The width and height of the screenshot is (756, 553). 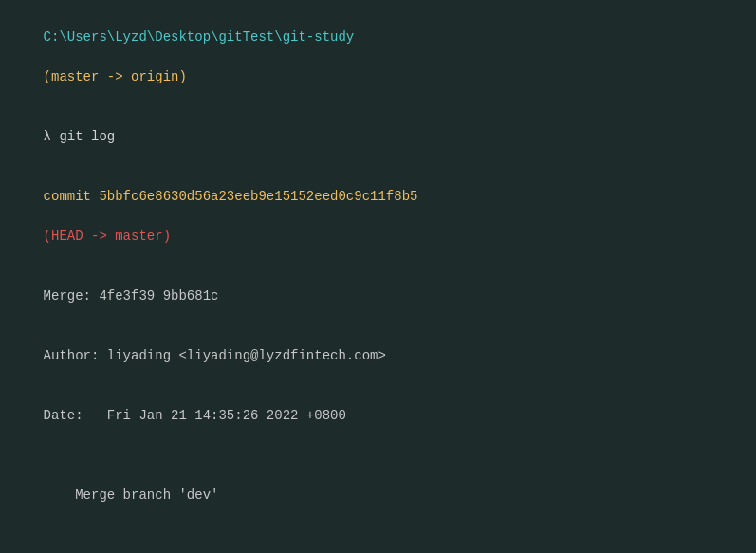 What do you see at coordinates (47, 57) in the screenshot?
I see `prompt-separator` at bounding box center [47, 57].